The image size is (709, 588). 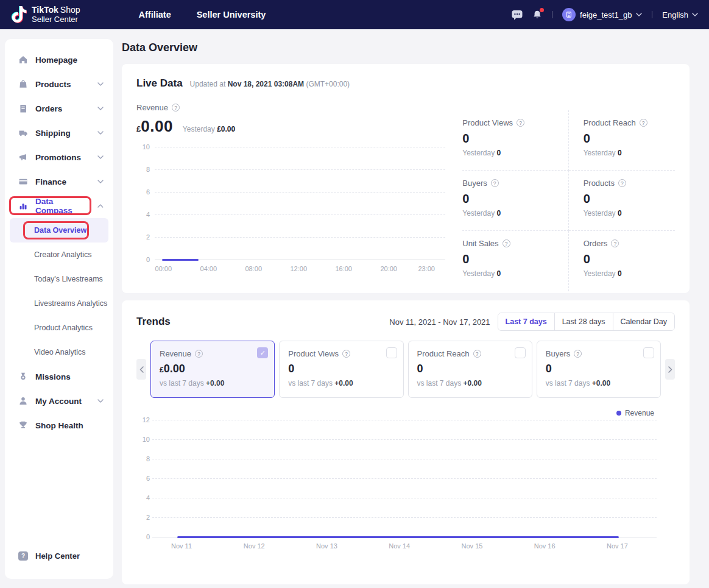 I want to click on x-tick: 20:00, so click(x=389, y=269).